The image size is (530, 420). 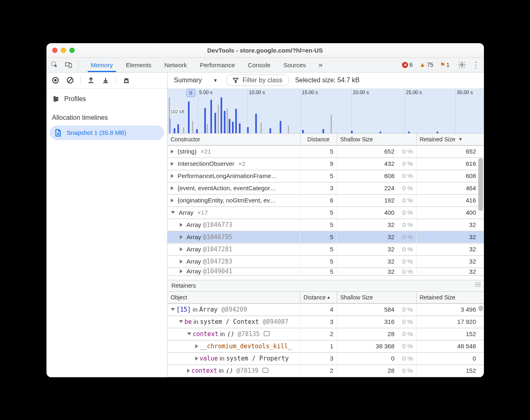 What do you see at coordinates (70, 80) in the screenshot?
I see `clear-icon` at bounding box center [70, 80].